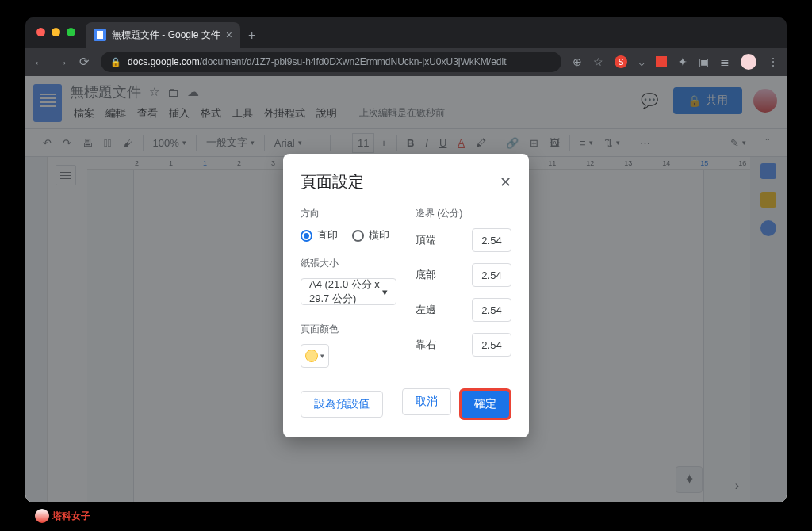 This screenshot has height=531, width=812. What do you see at coordinates (492, 275) in the screenshot?
I see `margin-bottom-input` at bounding box center [492, 275].